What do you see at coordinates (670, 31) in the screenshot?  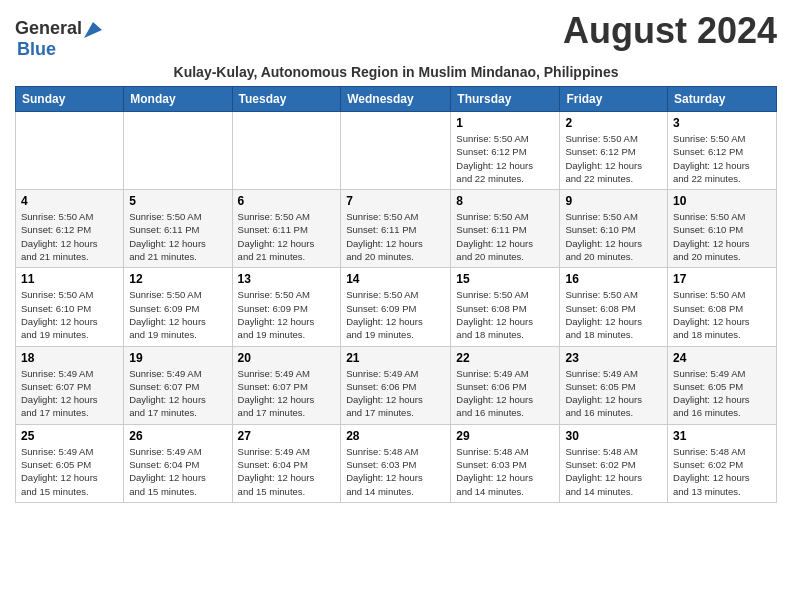 I see `month-title: August 2024` at bounding box center [670, 31].